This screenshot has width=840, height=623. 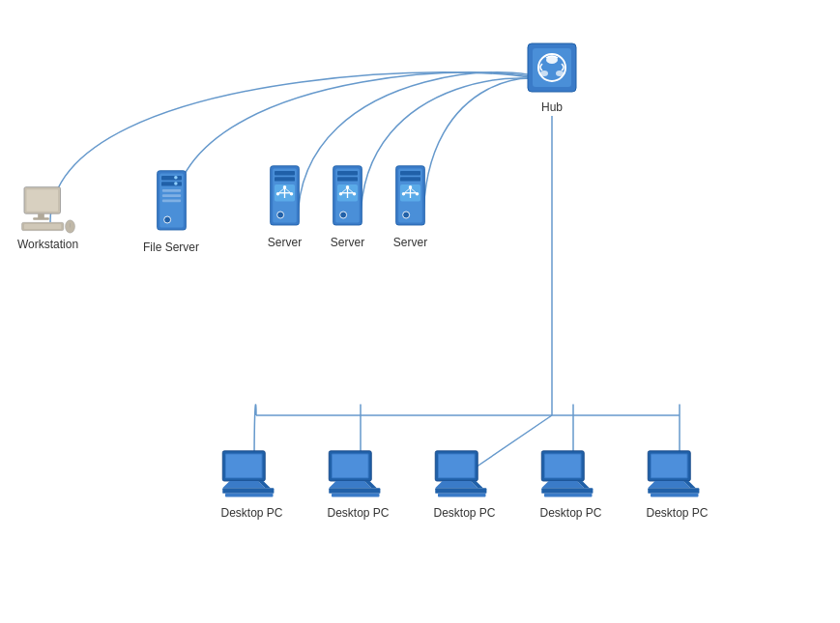 What do you see at coordinates (410, 207) in the screenshot?
I see `server3-node: Server` at bounding box center [410, 207].